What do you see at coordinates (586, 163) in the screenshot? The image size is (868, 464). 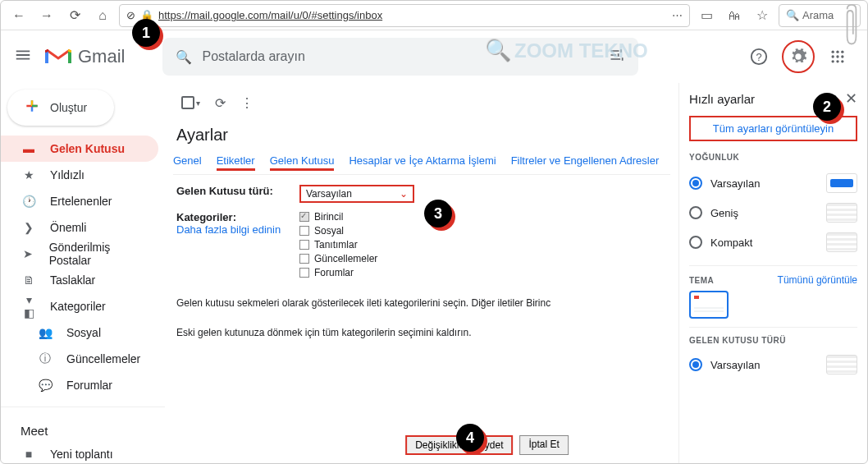 I see `tab-filters: Filtreler ve Engellenen Adresler` at bounding box center [586, 163].